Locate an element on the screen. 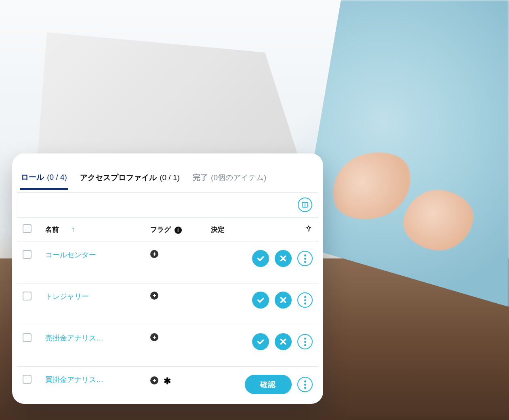 Image resolution: width=509 pixels, height=420 pixels. tab-completed-count: (0個のアイテム) is located at coordinates (238, 178).